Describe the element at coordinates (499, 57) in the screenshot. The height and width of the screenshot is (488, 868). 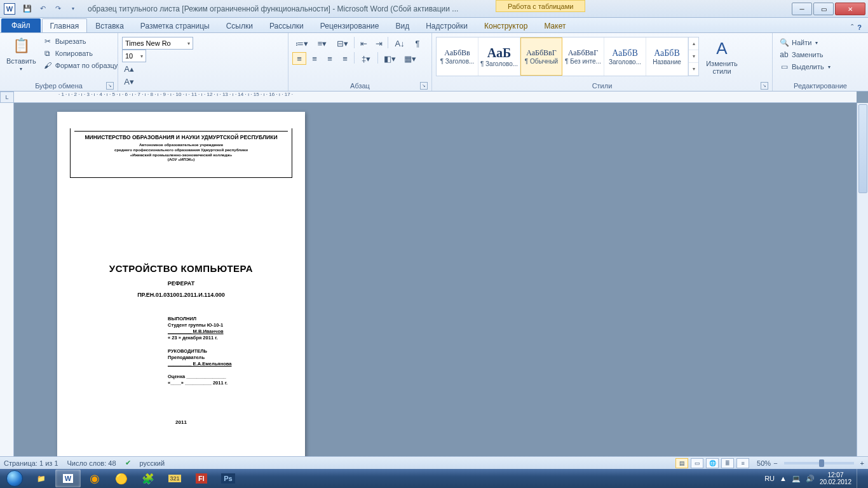
I see `style-heading2: АаБ¶ Заголово...` at that location.